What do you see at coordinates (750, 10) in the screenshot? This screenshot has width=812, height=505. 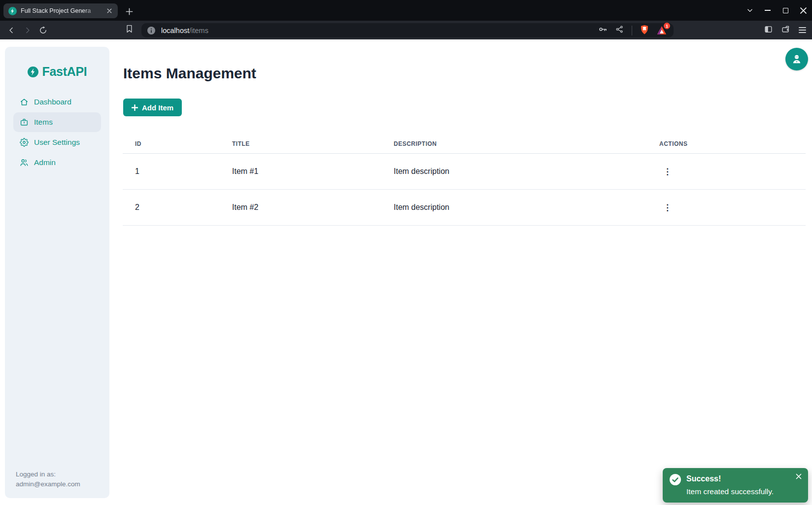 I see `tab-search-chevron-icon` at bounding box center [750, 10].